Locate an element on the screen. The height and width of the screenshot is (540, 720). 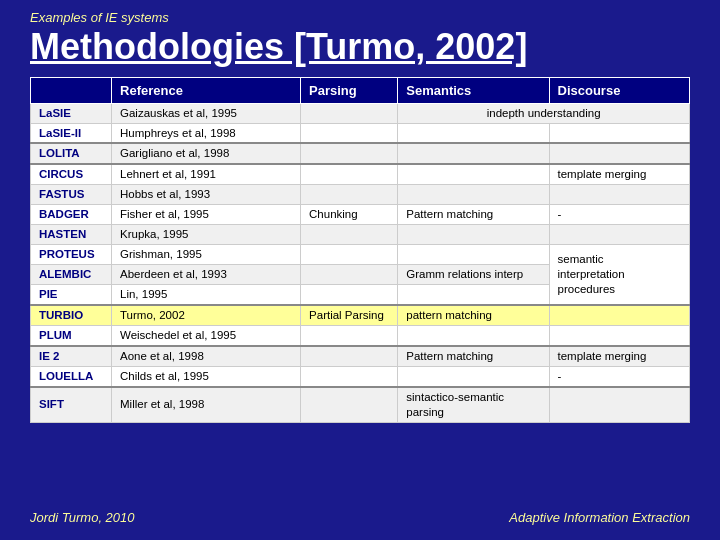
col-header-discourse: Discourse is located at coordinates (619, 90).